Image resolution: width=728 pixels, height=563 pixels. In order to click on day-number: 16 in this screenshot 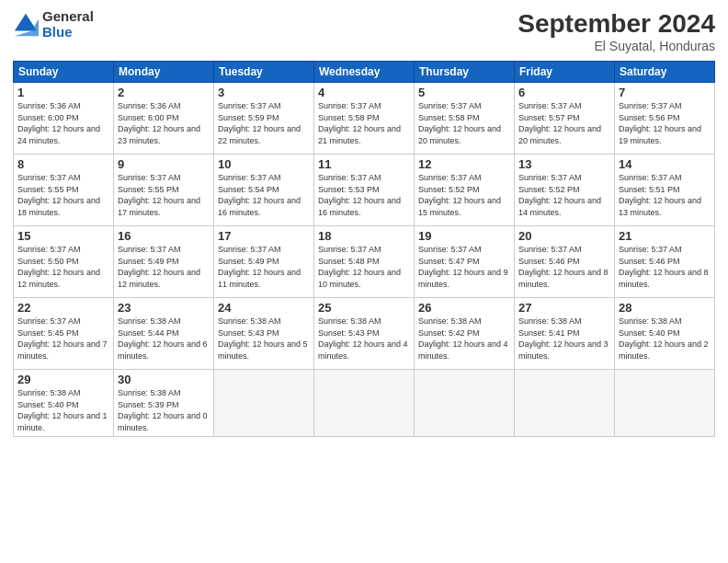, I will do `click(164, 236)`.